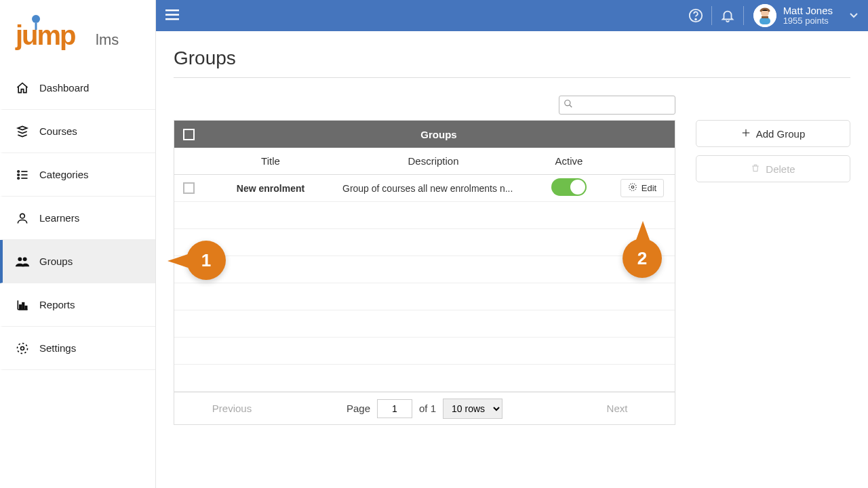 This screenshot has width=868, height=488. What do you see at coordinates (569, 187) in the screenshot?
I see `active-toggle` at bounding box center [569, 187].